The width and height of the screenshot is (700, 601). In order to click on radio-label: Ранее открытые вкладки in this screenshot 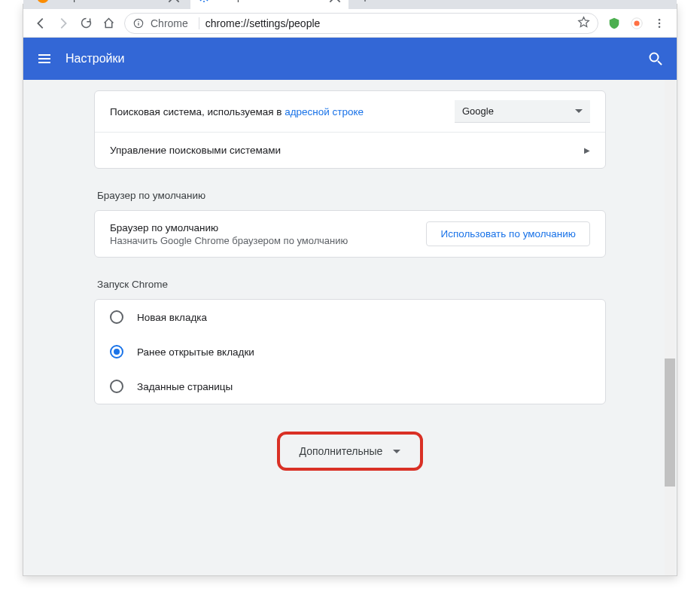, I will do `click(196, 352)`.